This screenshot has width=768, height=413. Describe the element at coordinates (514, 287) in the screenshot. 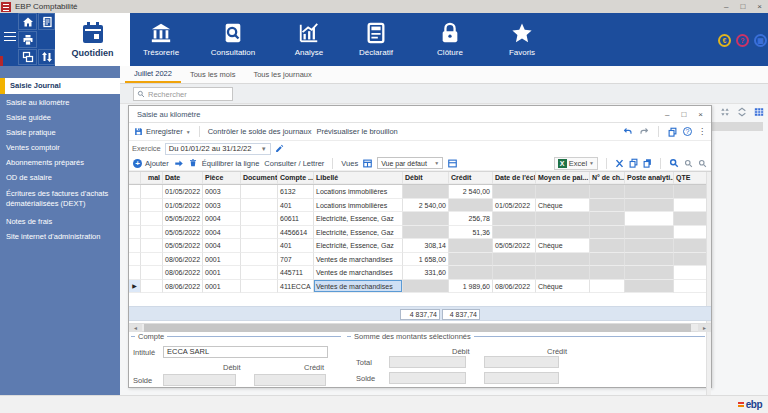

I see `cell-echeance: 08/06/2022` at that location.